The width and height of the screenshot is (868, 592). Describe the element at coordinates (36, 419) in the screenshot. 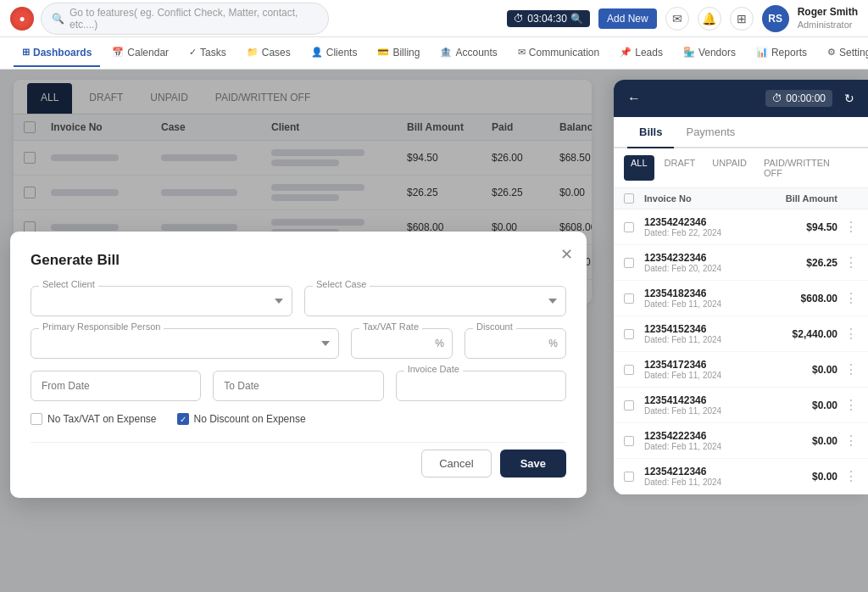

I see `no-tax-checkbox` at that location.